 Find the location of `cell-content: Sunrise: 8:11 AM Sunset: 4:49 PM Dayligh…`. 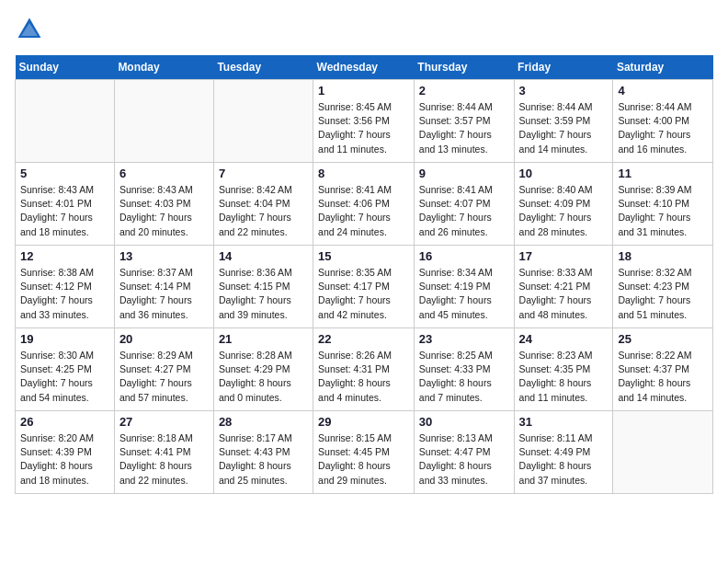

cell-content: Sunrise: 8:11 AM Sunset: 4:49 PM Dayligh… is located at coordinates (564, 460).